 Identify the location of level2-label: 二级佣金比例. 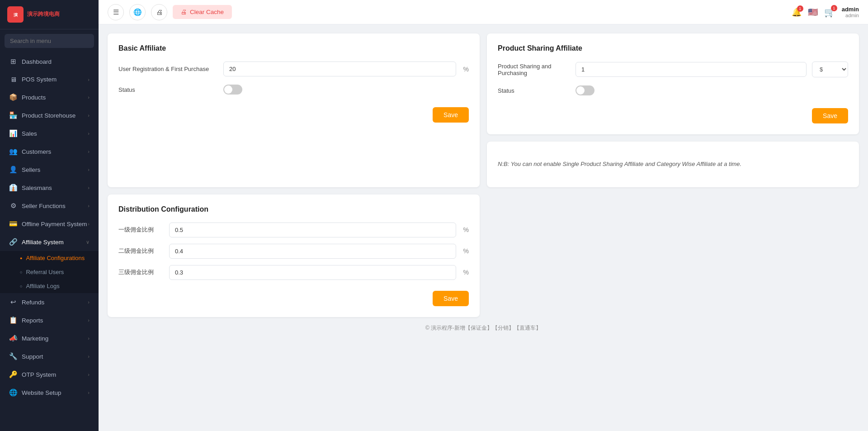
(141, 251).